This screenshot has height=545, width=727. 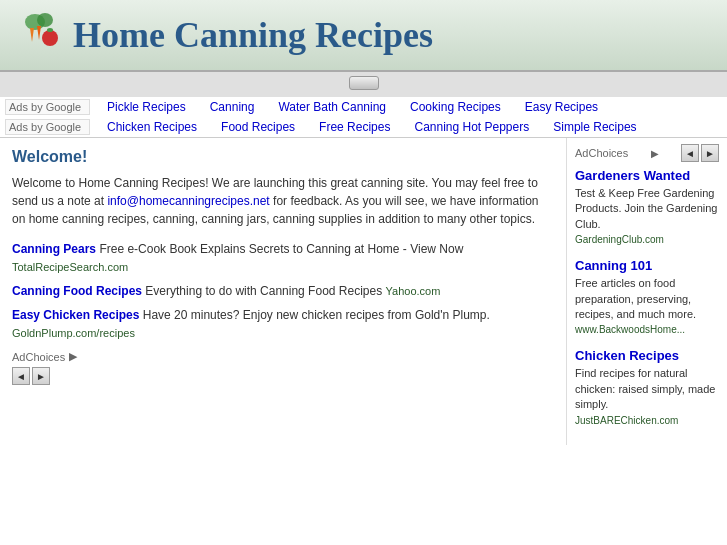 I want to click on sidebar-ad-0: Gardeners Wanted Test & Keep Free Garden…, so click(x=647, y=207).